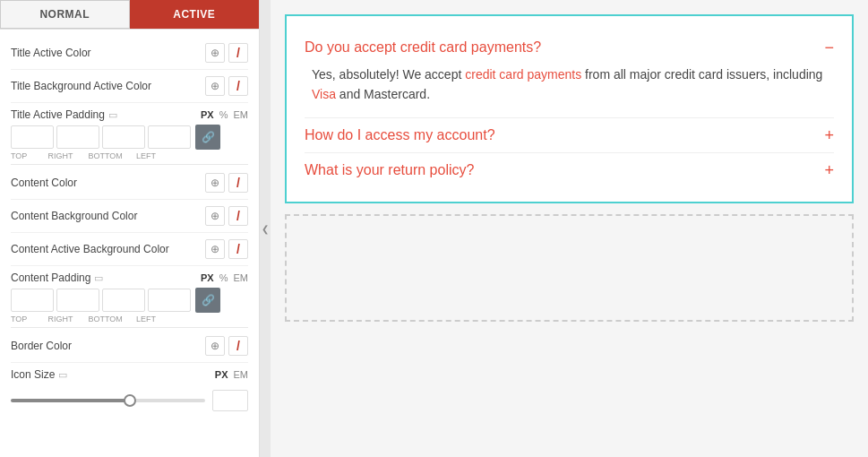 This screenshot has height=457, width=868. What do you see at coordinates (215, 346) in the screenshot?
I see `globe-icon-6: ⊕` at bounding box center [215, 346].